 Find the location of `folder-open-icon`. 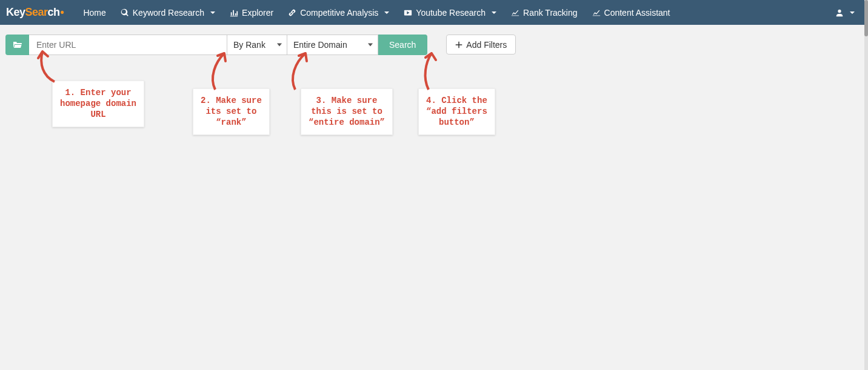

folder-open-icon is located at coordinates (18, 45).